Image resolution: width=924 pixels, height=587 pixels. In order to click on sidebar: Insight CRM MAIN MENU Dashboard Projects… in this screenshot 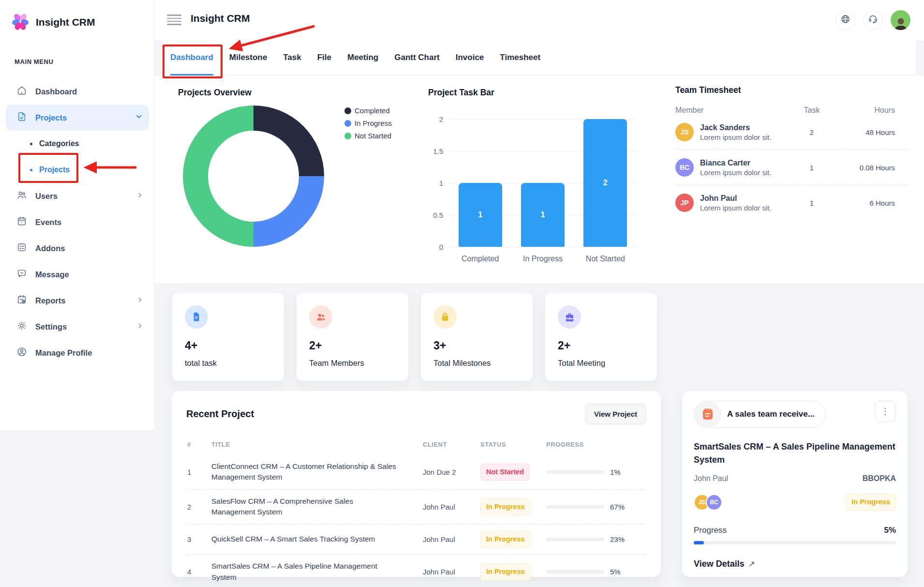, I will do `click(77, 215)`.